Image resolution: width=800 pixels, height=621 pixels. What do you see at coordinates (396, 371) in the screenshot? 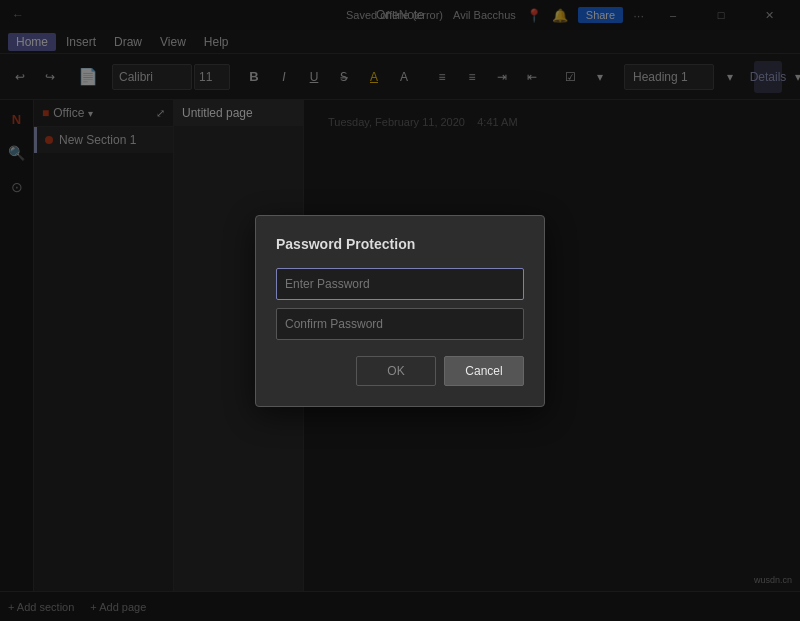
I see `ok-button: OK` at bounding box center [396, 371].